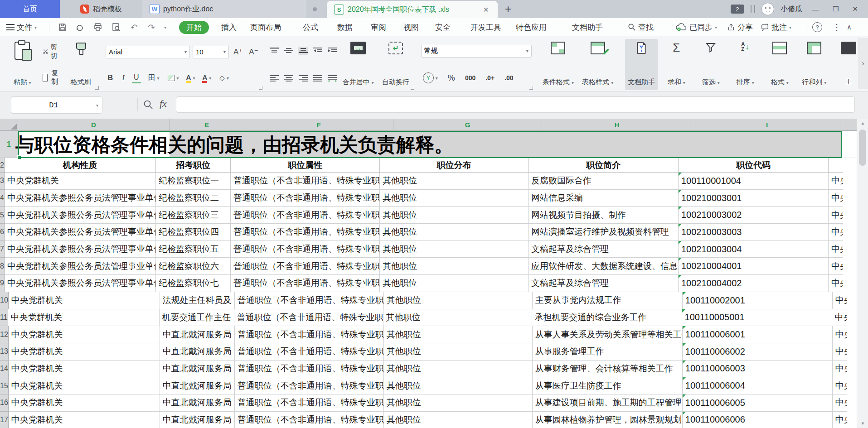 The width and height of the screenshot is (868, 428). Describe the element at coordinates (849, 144) in the screenshot. I see `cell-outside-selection` at that location.